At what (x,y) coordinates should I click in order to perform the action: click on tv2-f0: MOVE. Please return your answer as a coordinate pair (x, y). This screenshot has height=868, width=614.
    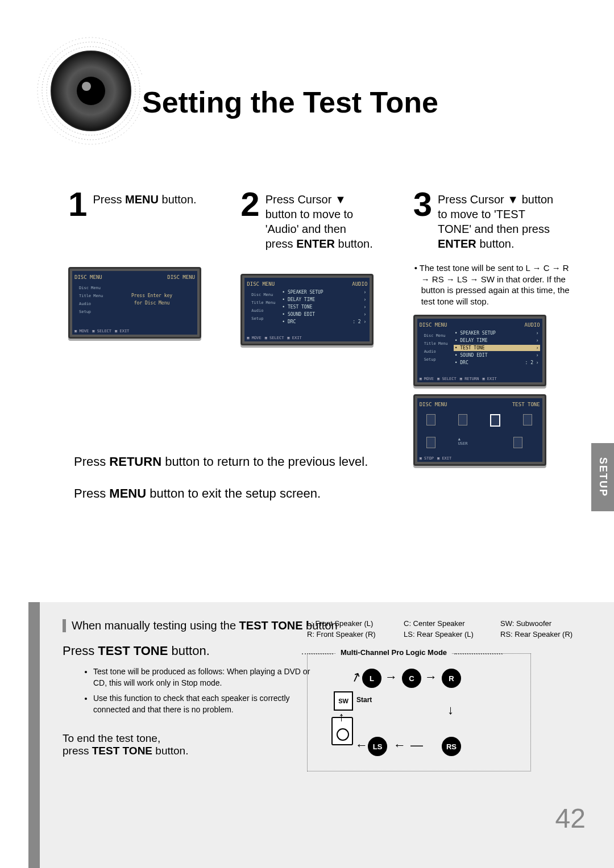
    Looking at the image, I should click on (254, 338).